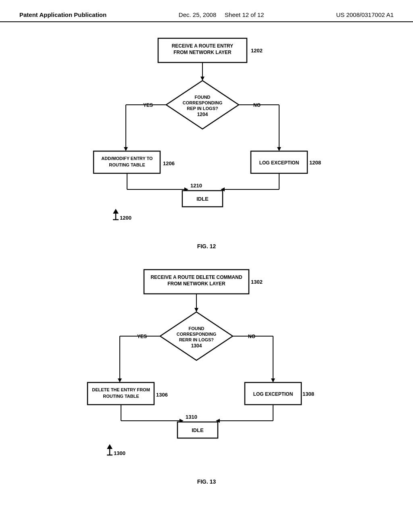 This screenshot has width=413, height=532. Describe the element at coordinates (110, 447) in the screenshot. I see `fig13-up-arrow-head` at that location.